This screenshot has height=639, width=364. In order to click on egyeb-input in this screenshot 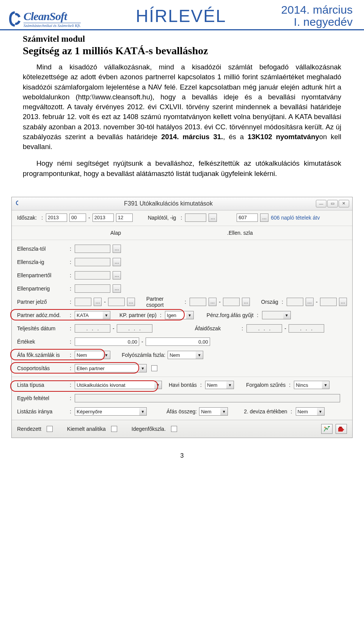, I will do `click(207, 398)`.